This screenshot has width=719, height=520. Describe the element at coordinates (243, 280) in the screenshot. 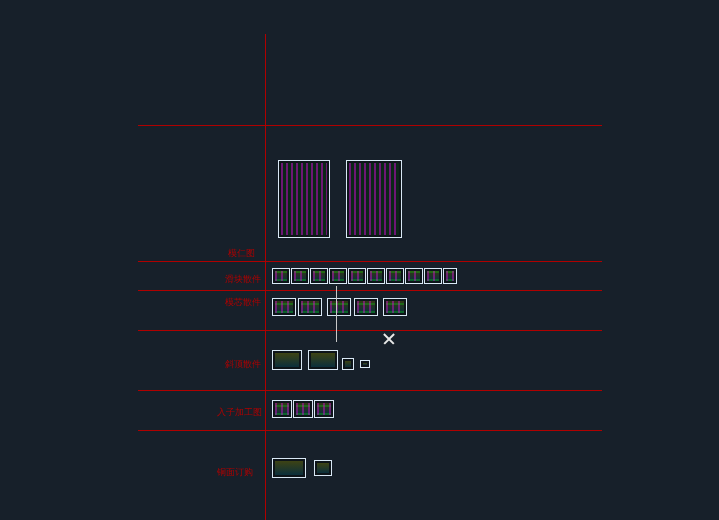

I see `row-label-2: 滑块散件` at that location.